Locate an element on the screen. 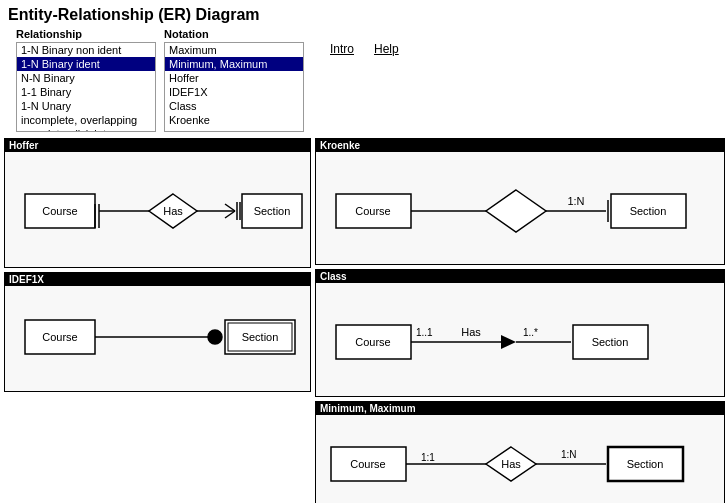  hoffer-diagram: Course Has is located at coordinates (158, 210).